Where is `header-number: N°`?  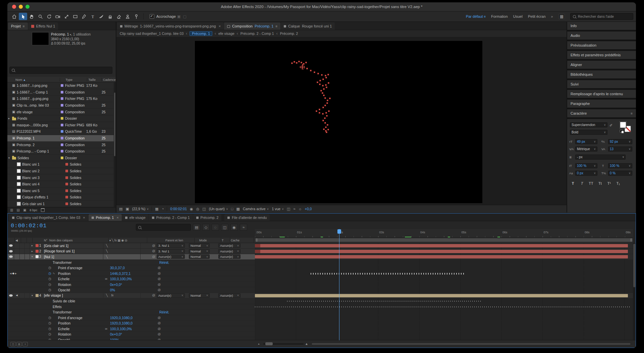 header-number: N° is located at coordinates (46, 240).